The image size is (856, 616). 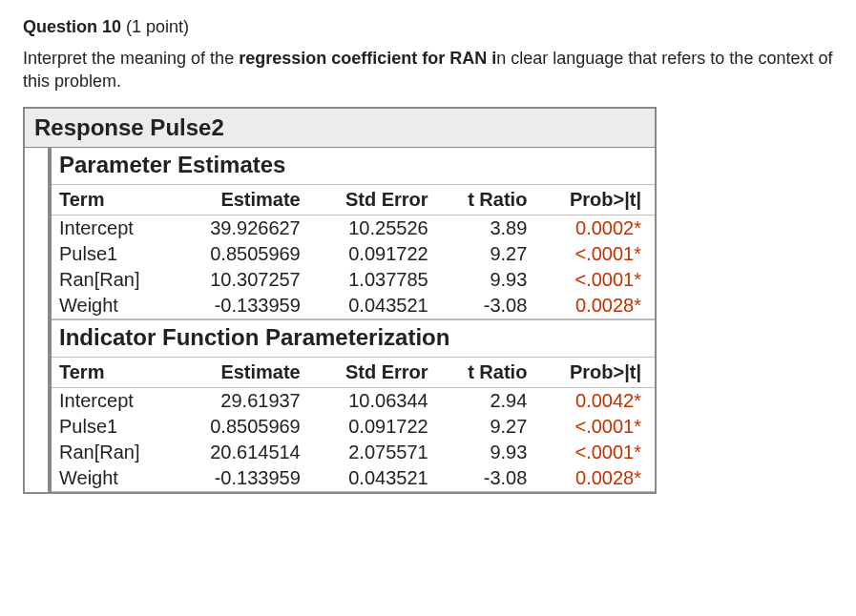 What do you see at coordinates (378, 452) in the screenshot?
I see `cell-stderr: 2.075571` at bounding box center [378, 452].